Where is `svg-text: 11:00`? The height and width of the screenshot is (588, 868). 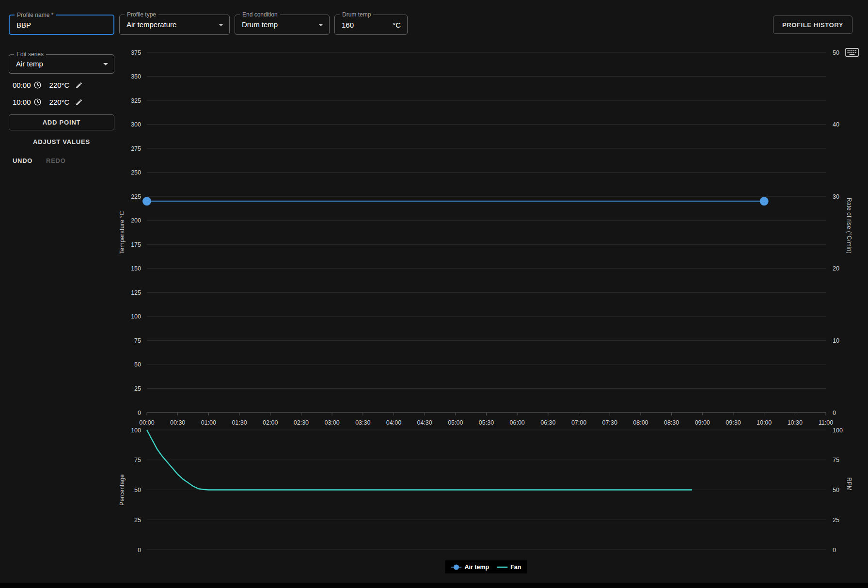
svg-text: 11:00 is located at coordinates (826, 423).